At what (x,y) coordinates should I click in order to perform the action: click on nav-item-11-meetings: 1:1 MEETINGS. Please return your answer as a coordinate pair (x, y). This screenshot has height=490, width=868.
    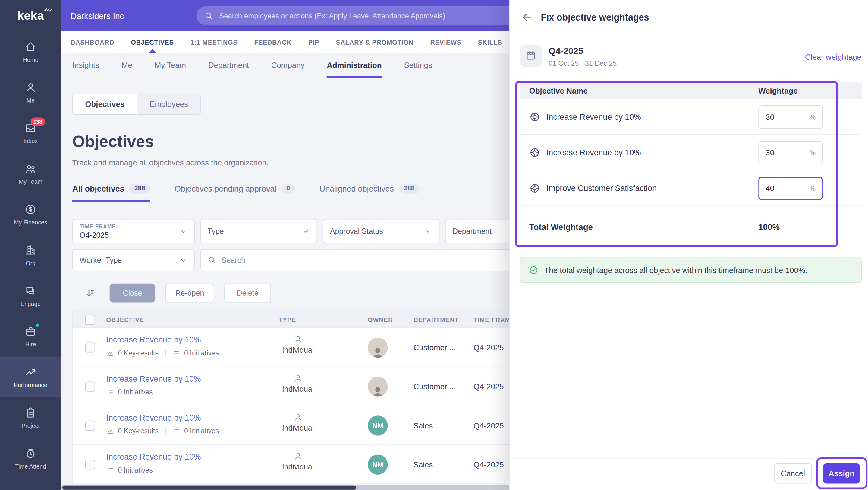
    Looking at the image, I should click on (214, 42).